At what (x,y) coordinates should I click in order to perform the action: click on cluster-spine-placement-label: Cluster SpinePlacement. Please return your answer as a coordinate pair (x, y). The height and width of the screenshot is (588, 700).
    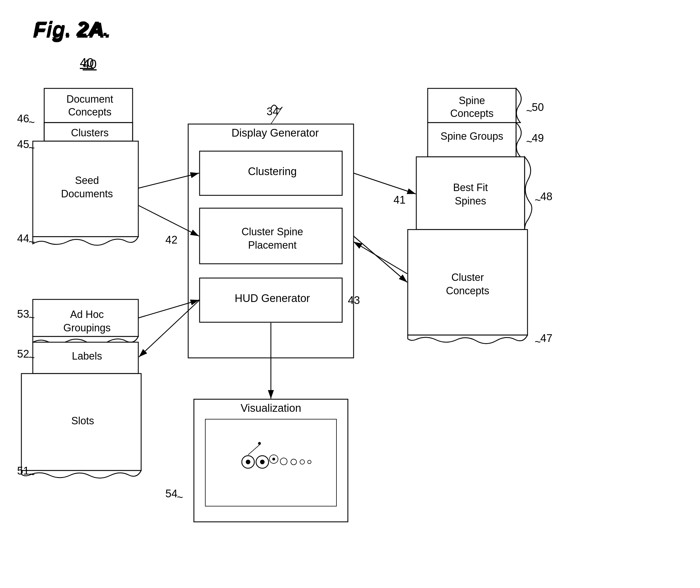
    Looking at the image, I should click on (272, 239).